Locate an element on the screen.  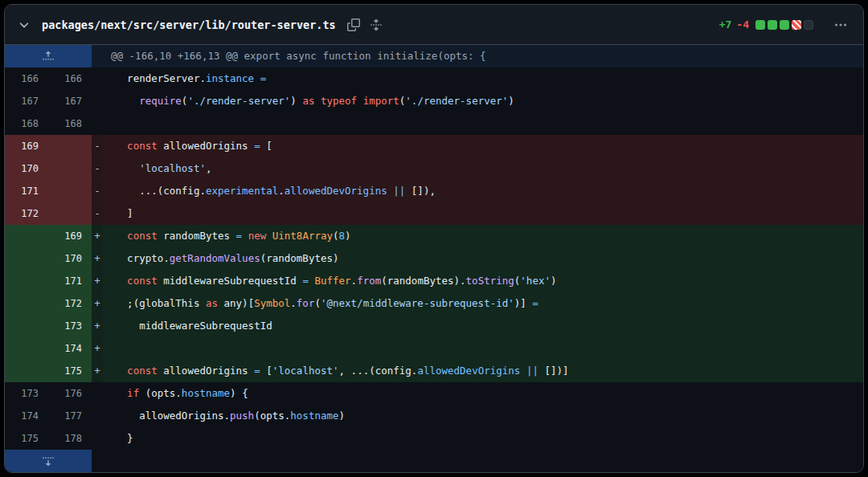
old-line-number: 172 is located at coordinates (27, 214).